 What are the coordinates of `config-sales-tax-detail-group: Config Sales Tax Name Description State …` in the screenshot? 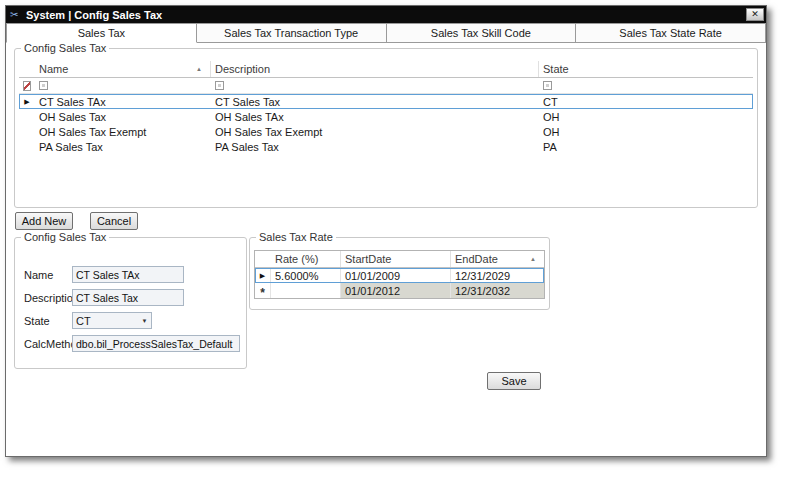 It's located at (130, 303).